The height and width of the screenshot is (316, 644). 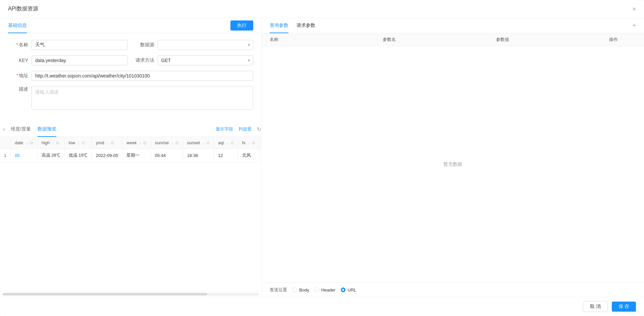 What do you see at coordinates (18, 89) in the screenshot?
I see `desc-label: 描述` at bounding box center [18, 89].